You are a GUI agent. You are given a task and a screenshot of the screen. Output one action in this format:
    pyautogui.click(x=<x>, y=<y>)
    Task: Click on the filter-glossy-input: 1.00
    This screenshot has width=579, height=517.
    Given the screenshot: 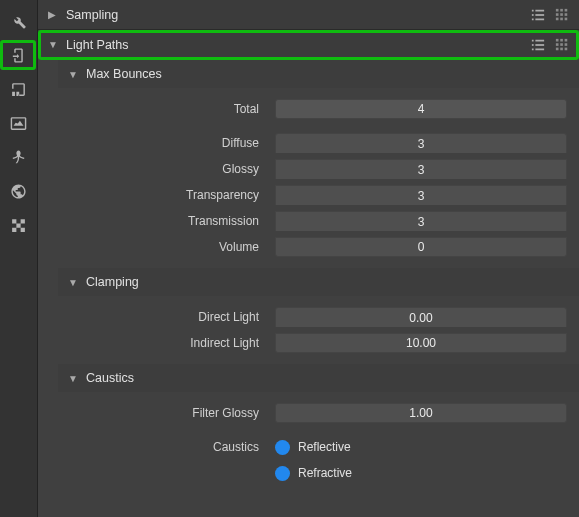 What is the action you would take?
    pyautogui.click(x=421, y=413)
    